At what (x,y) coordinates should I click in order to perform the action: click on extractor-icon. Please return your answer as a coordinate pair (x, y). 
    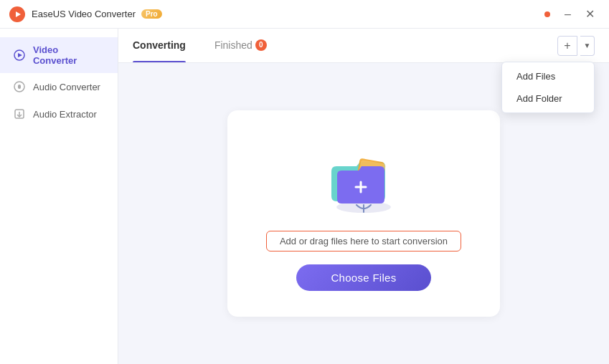
    Looking at the image, I should click on (19, 114).